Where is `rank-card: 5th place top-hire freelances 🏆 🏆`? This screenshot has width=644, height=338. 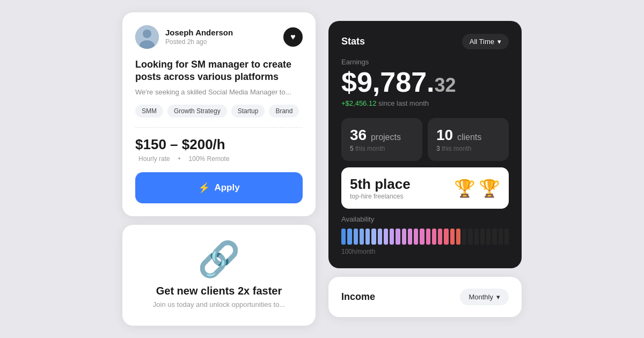 rank-card: 5th place top-hire freelances 🏆 🏆 is located at coordinates (425, 188).